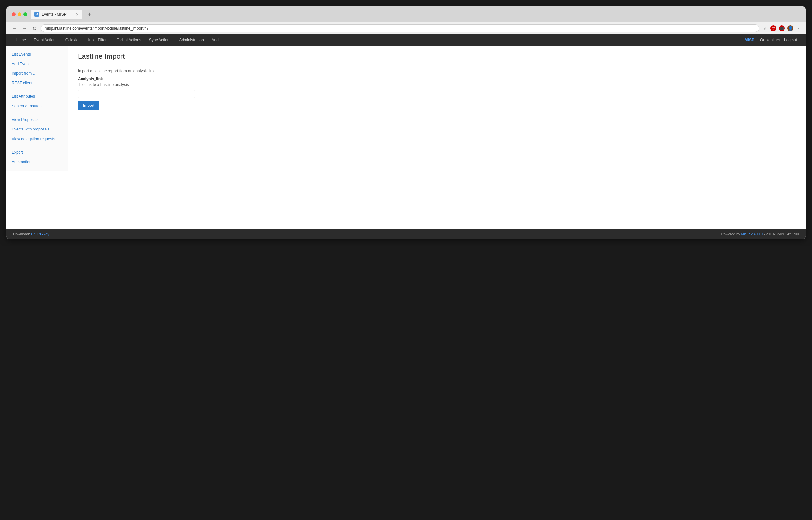 This screenshot has height=520, width=812. Describe the element at coordinates (21, 234) in the screenshot. I see `footer-download-label: Download:` at that location.